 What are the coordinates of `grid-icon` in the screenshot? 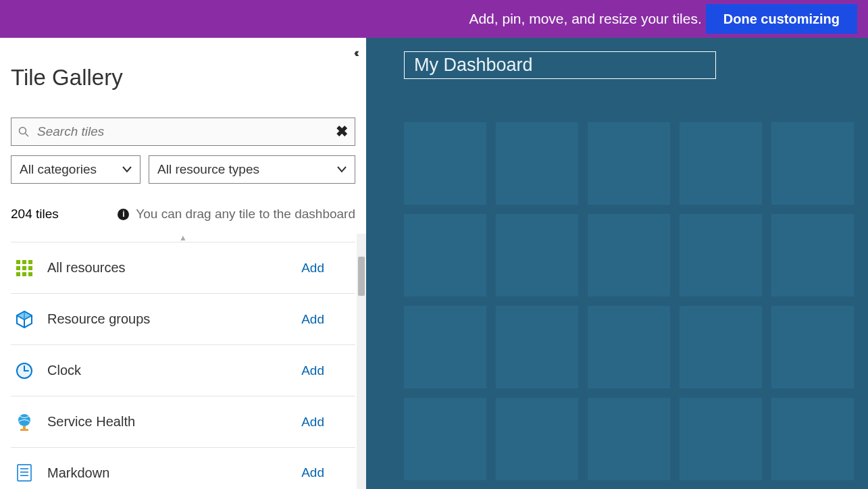 It's located at (24, 268).